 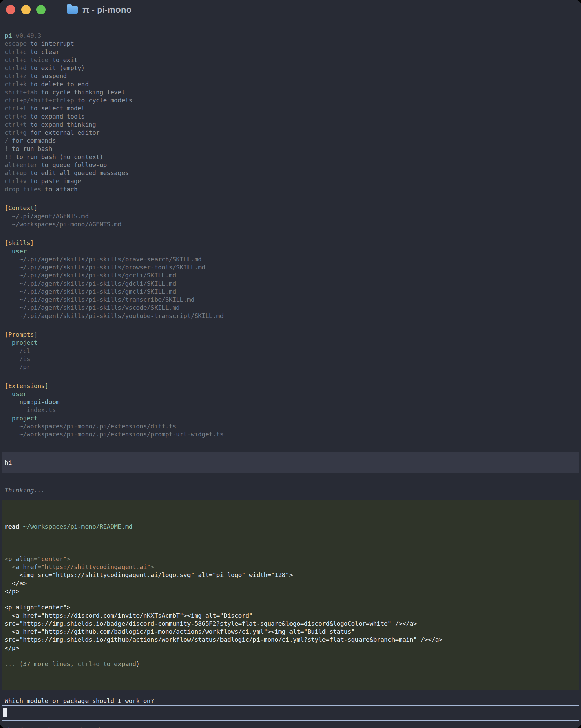 What do you see at coordinates (290, 359) in the screenshot?
I see `section-row: /is` at bounding box center [290, 359].